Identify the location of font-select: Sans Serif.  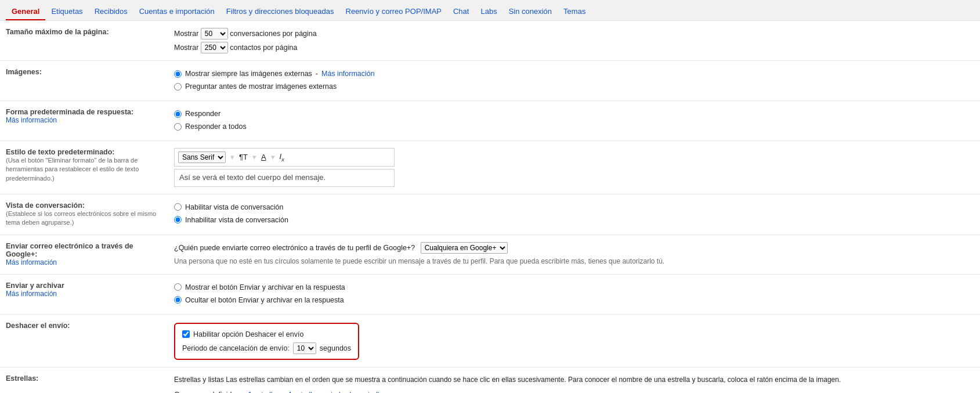
(202, 157).